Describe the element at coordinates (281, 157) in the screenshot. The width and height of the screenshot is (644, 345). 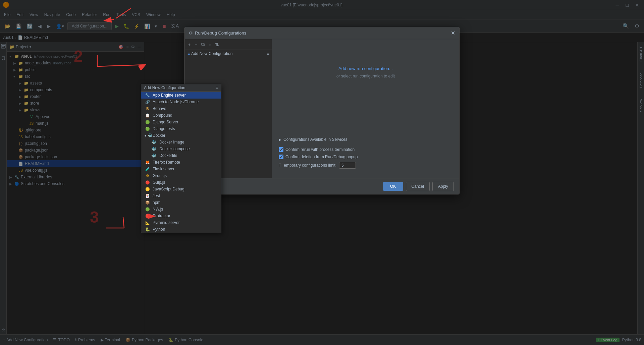
I see `confirm-deletion-checkbox` at that location.